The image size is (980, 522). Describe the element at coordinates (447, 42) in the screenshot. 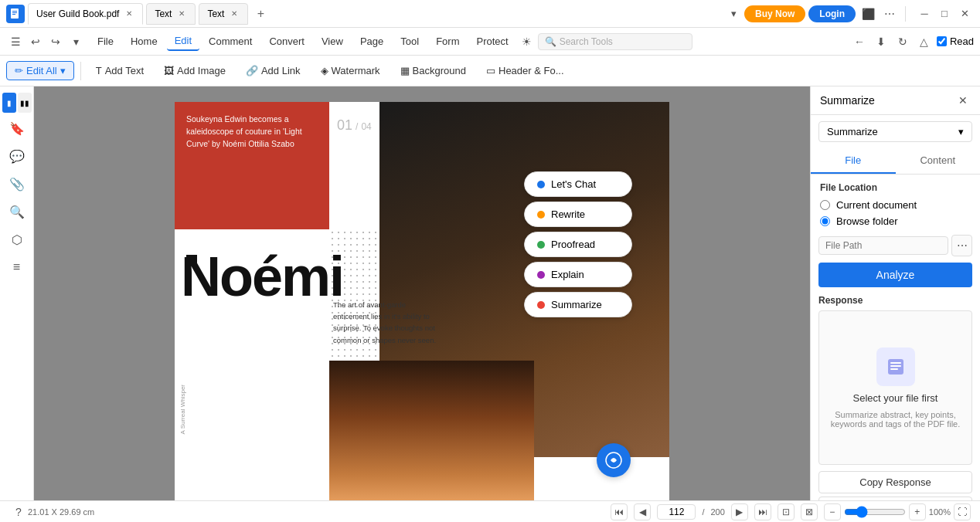

I see `menu-form: Form` at that location.